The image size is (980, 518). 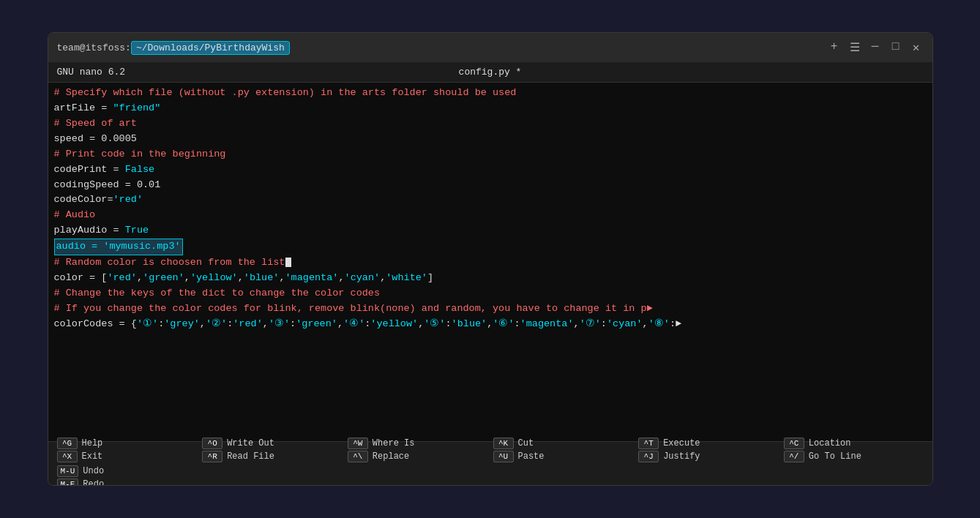 I want to click on key-ctrl-x: ^X, so click(x=67, y=457).